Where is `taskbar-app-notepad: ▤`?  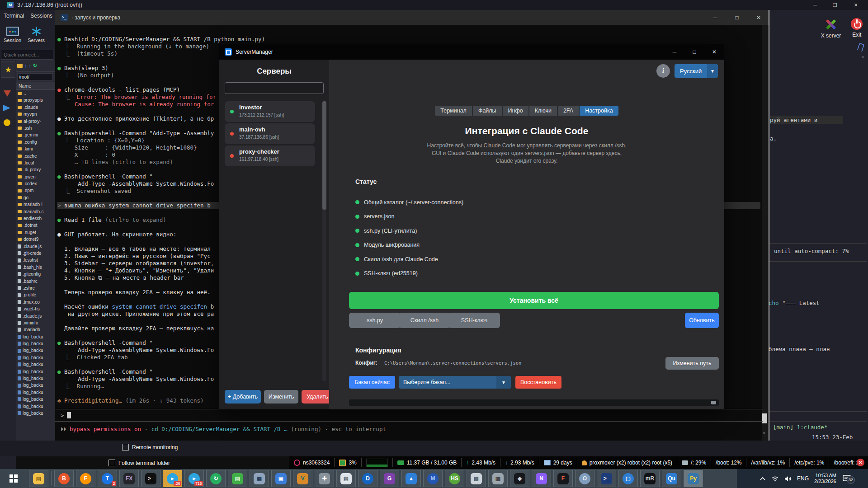 taskbar-app-notepad: ▤ is located at coordinates (346, 479).